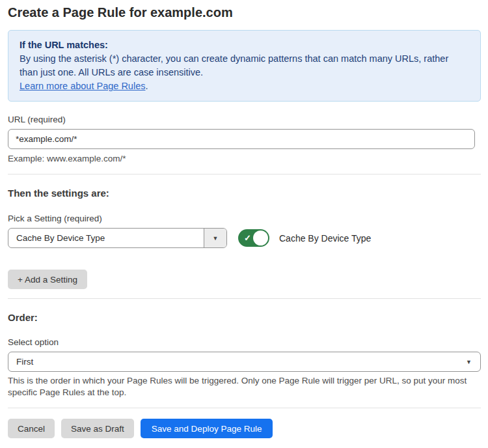  Describe the element at coordinates (31, 428) in the screenshot. I see `cancel-button: Cancel` at that location.